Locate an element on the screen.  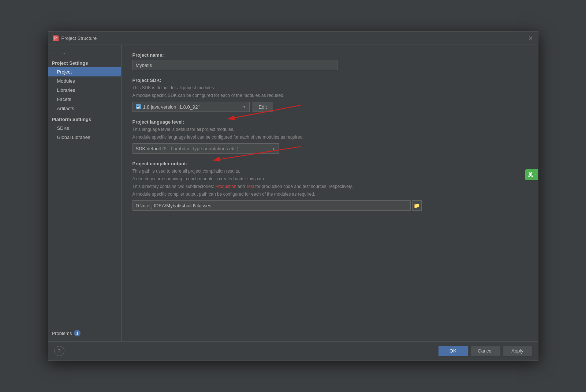
compiler-section-title: Project compiler output: is located at coordinates (330, 164).